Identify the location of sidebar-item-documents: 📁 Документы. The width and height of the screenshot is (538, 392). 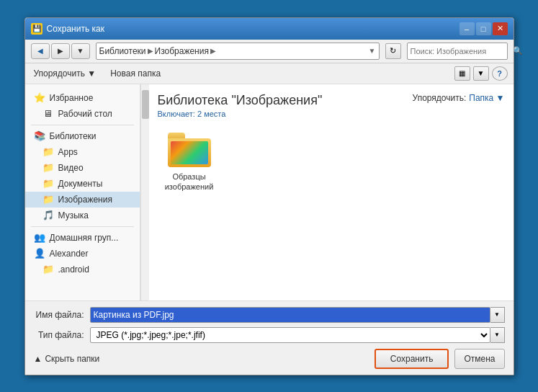
(82, 184).